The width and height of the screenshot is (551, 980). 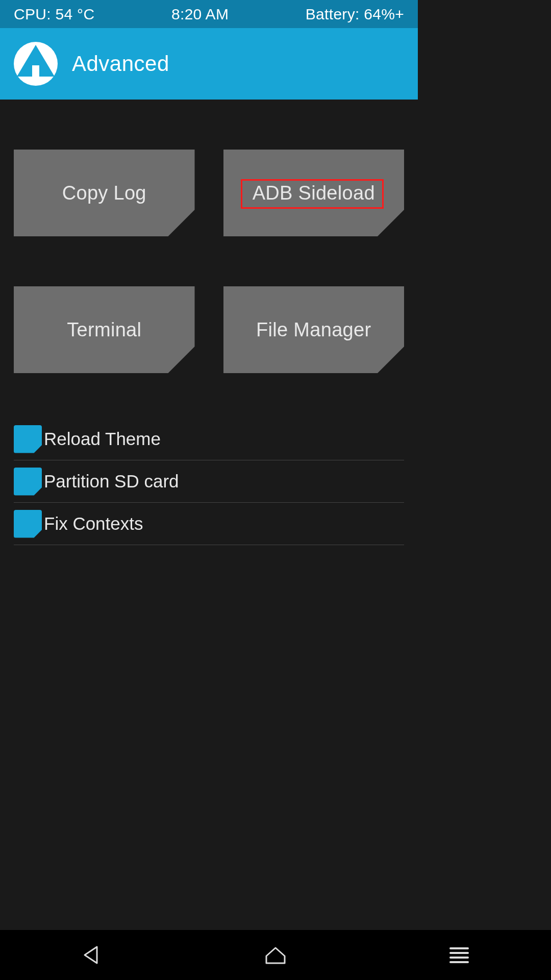 What do you see at coordinates (355, 14) in the screenshot?
I see `battery: Battery: 64%+` at bounding box center [355, 14].